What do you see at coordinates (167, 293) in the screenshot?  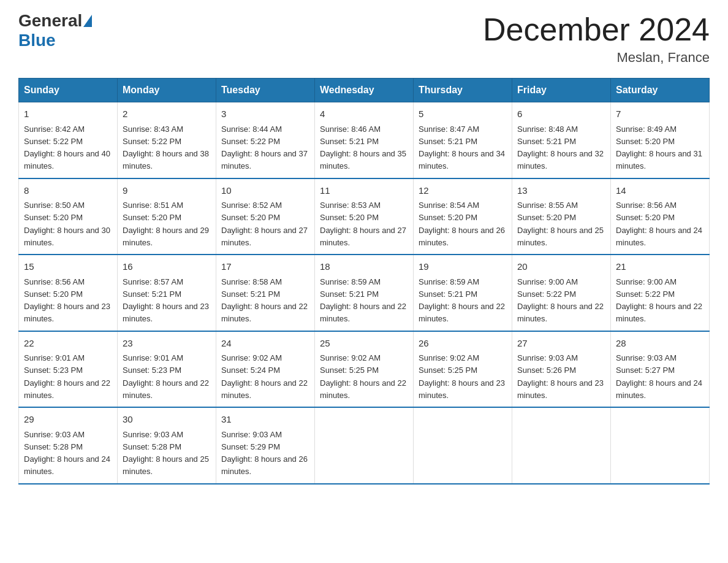 I see `calendar-cell: 16Sunrise: 8:57 AMSunset: 5:21 PMDayligh…` at bounding box center [167, 293].